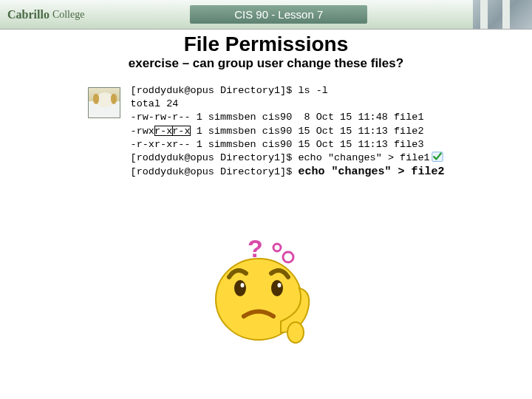 The image size is (532, 399). What do you see at coordinates (279, 15) in the screenshot?
I see `title-bar: CIS 90 - Lesson 7` at bounding box center [279, 15].